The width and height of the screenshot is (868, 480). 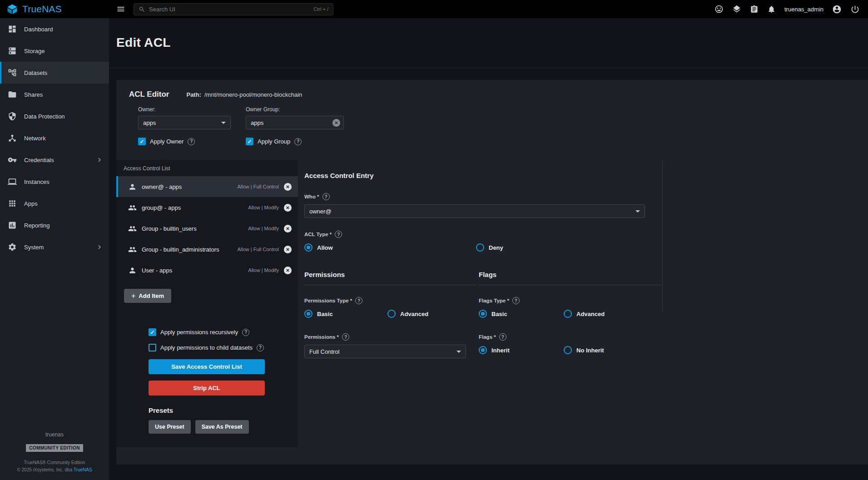 What do you see at coordinates (12, 73) in the screenshot?
I see `datasets-tree-icon` at bounding box center [12, 73].